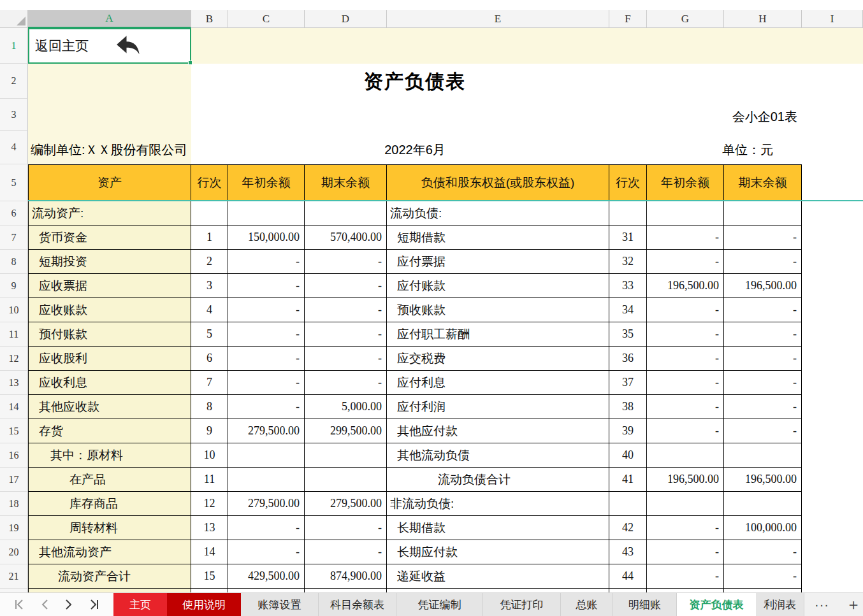 This screenshot has width=863, height=616. I want to click on row-header-2: 2, so click(14, 82).